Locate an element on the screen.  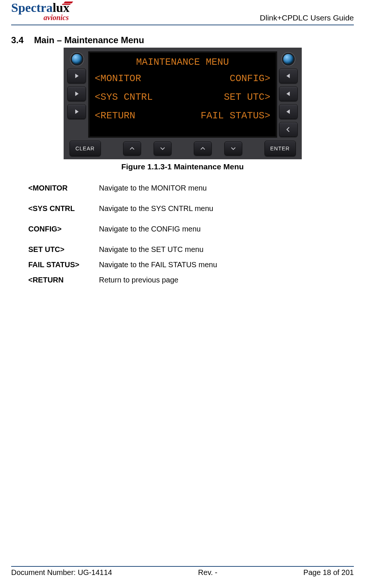
desc-row: FAIL STATUS> Navigate to the FAIL STATUS… is located at coordinates (191, 265).